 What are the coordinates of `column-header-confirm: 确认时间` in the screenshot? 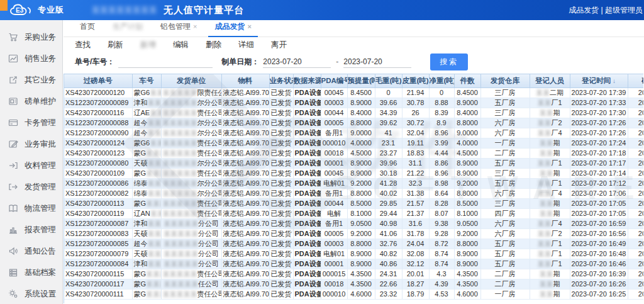 It's located at (635, 81).